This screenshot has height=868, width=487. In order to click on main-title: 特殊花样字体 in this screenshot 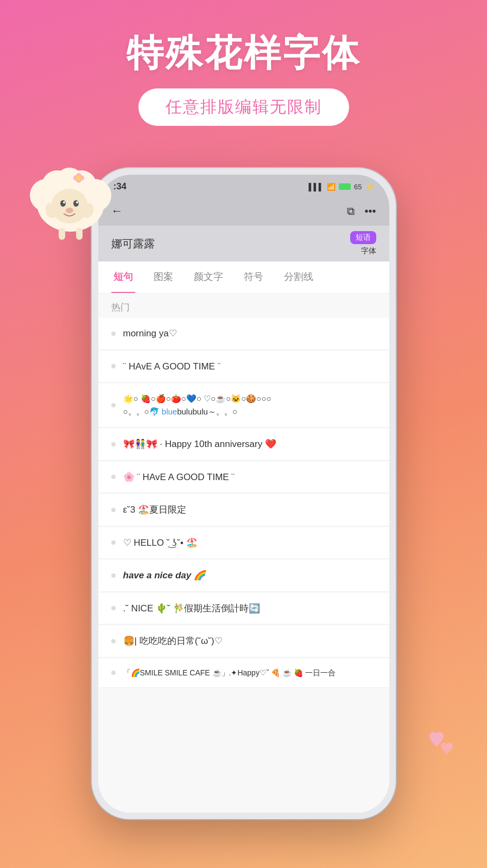, I will do `click(243, 53)`.